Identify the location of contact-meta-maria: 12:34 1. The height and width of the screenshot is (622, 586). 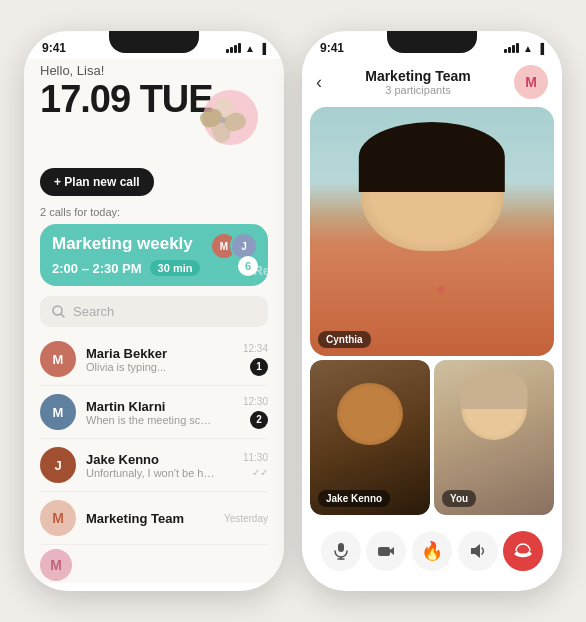
(256, 360).